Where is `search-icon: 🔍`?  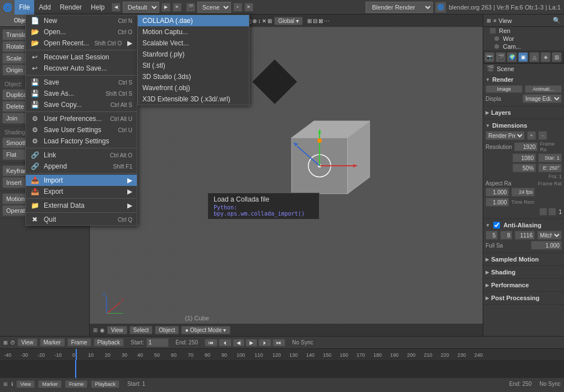
search-icon: 🔍 is located at coordinates (557, 20).